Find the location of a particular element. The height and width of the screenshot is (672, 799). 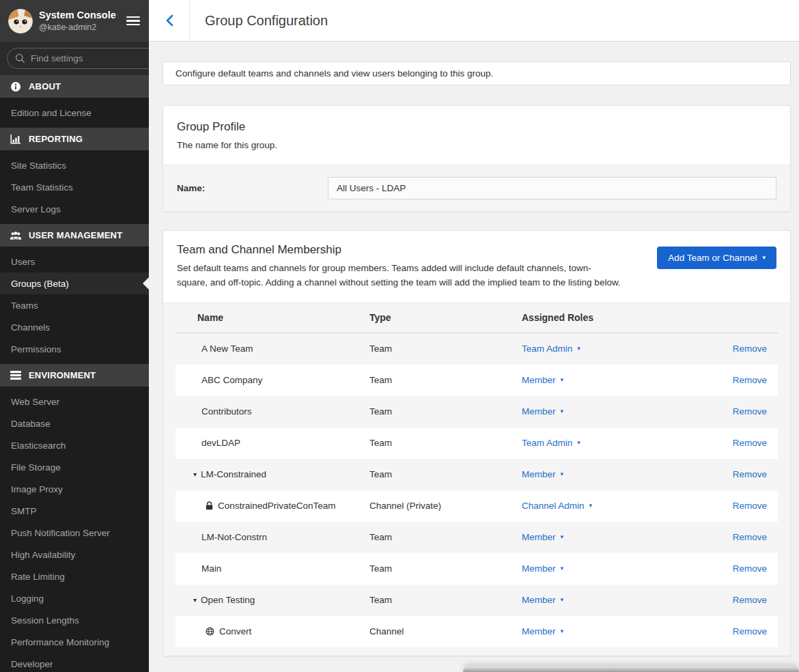

sidebar-item-performance-monitoring: Performance Monitoring is located at coordinates (74, 642).